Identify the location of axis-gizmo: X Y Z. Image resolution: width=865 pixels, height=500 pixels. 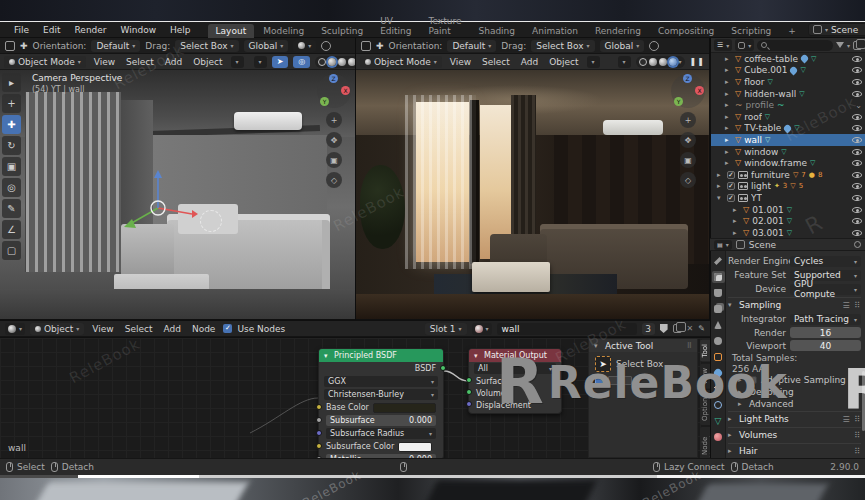
(334, 91).